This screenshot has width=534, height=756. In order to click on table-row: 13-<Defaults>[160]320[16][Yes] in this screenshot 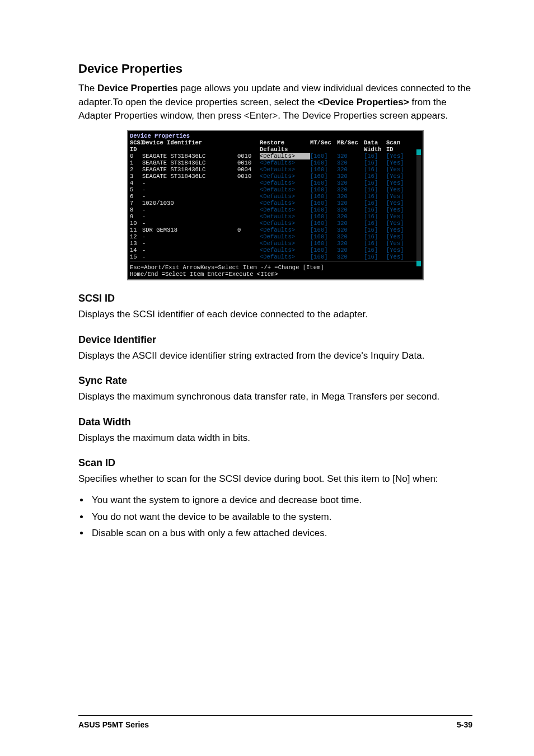, I will do `click(275, 243)`.